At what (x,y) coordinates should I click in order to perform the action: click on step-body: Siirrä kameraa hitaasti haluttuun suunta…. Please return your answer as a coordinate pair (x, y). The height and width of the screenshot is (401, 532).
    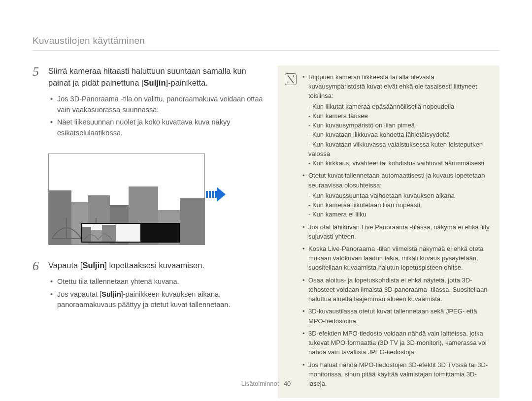
    Looking at the image, I should click on (156, 103).